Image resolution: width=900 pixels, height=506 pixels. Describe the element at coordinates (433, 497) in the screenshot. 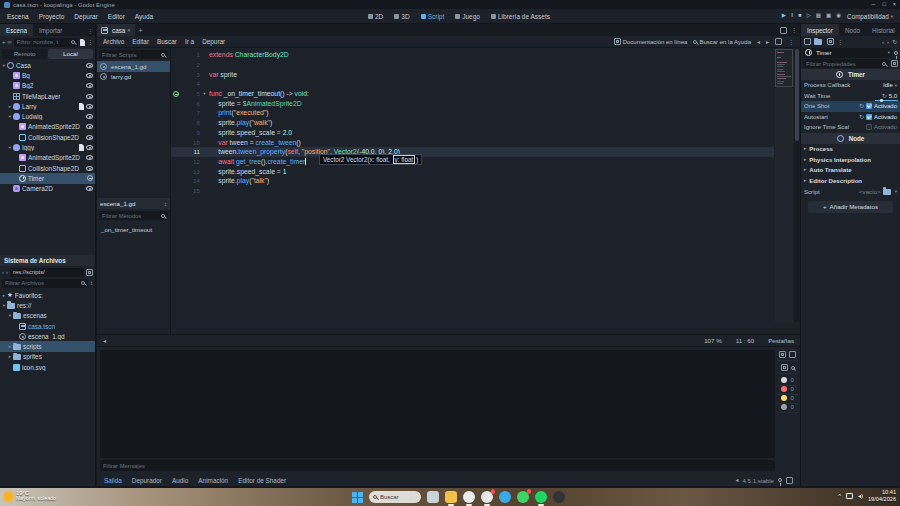

I see `task-view-icon` at that location.